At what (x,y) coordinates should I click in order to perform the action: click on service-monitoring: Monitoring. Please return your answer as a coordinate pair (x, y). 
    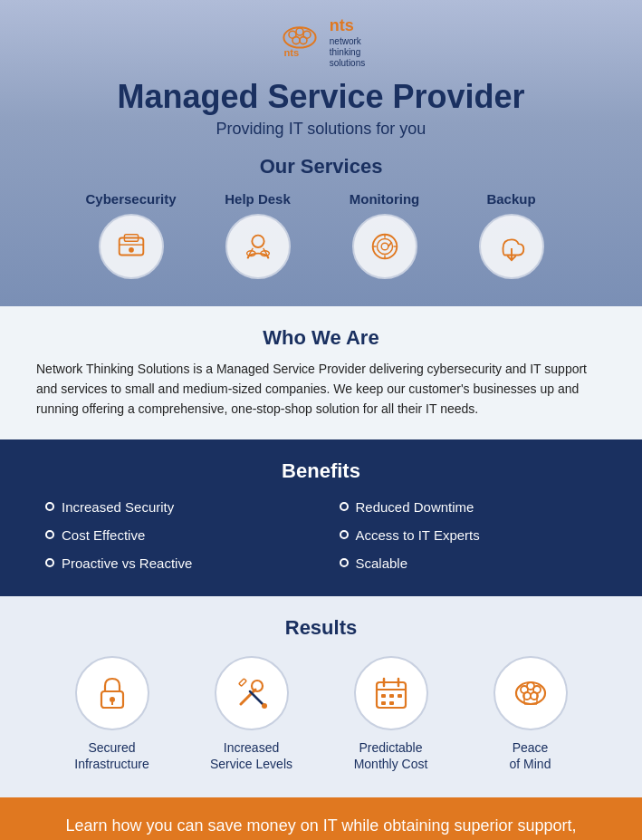
    Looking at the image, I should click on (385, 236).